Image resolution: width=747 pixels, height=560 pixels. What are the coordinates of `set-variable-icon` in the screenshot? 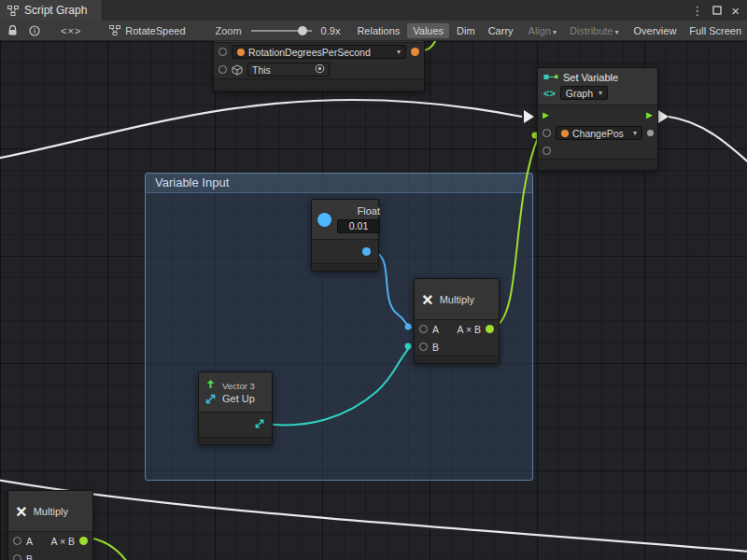 It's located at (551, 77).